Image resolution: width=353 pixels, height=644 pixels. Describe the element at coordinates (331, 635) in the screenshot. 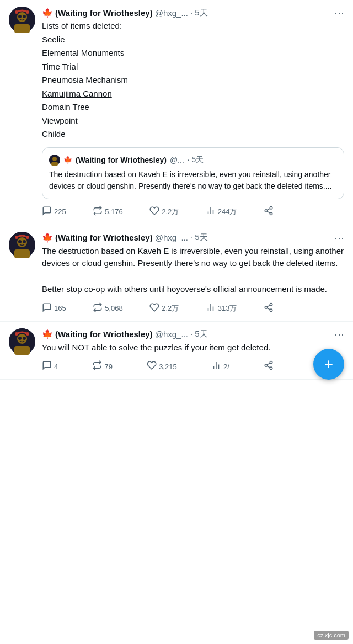

I see `watermark: czjxjc.com` at that location.